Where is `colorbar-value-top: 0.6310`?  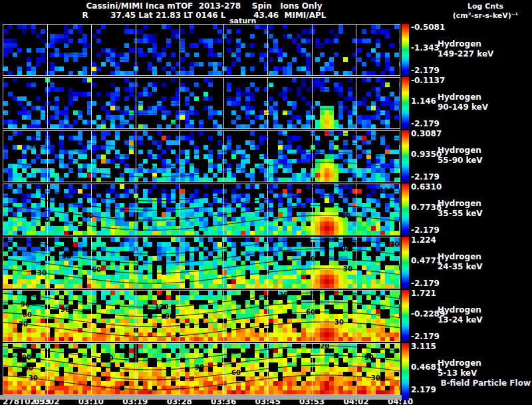
colorbar-value-top: 0.6310 is located at coordinates (426, 188).